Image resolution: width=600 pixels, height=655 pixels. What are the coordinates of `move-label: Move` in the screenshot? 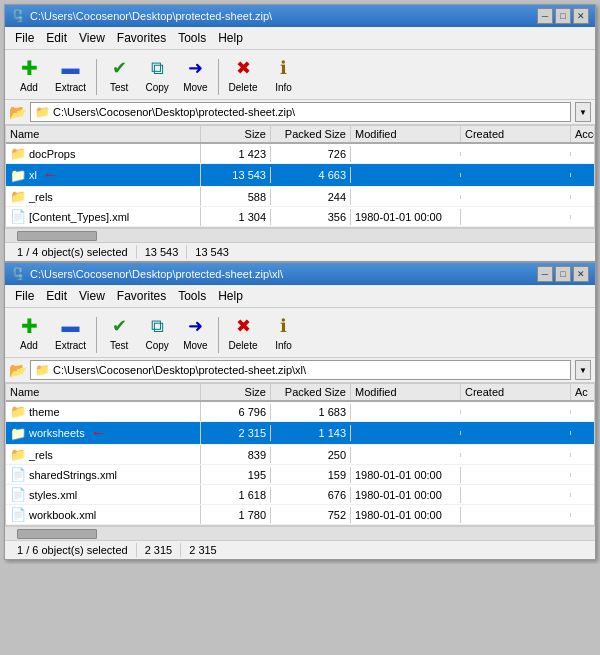 It's located at (195, 88).